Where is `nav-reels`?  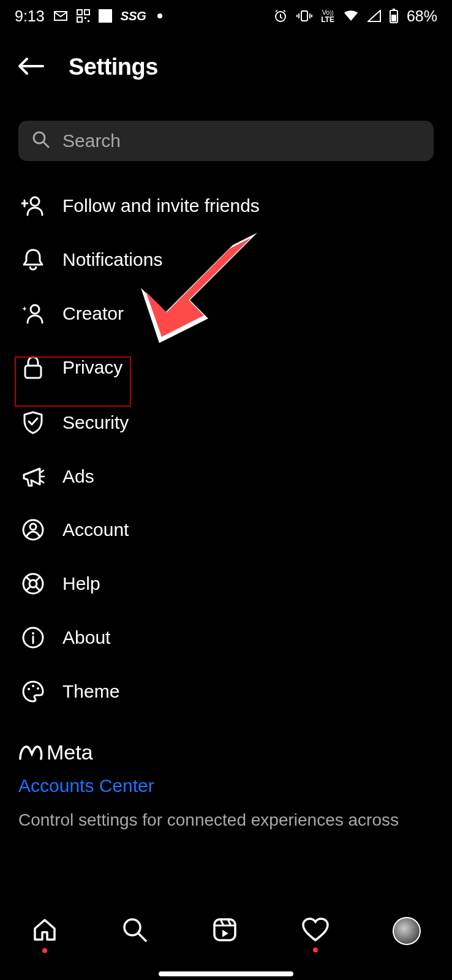
nav-reels is located at coordinates (225, 931).